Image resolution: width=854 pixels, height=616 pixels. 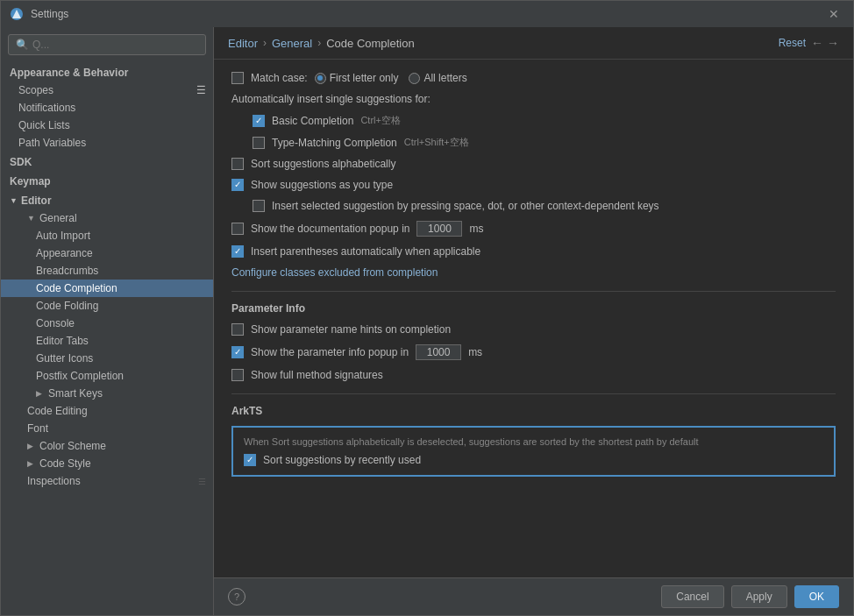 I want to click on title-bar-text: Settings, so click(x=49, y=14).